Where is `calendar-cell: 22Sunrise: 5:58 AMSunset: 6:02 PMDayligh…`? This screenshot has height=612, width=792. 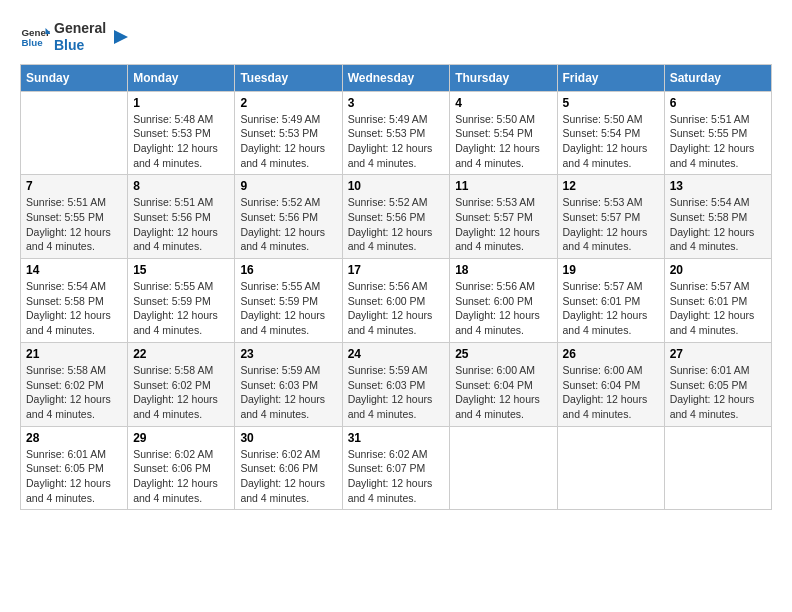
calendar-cell: 22Sunrise: 5:58 AMSunset: 6:02 PMDayligh… is located at coordinates (182, 384).